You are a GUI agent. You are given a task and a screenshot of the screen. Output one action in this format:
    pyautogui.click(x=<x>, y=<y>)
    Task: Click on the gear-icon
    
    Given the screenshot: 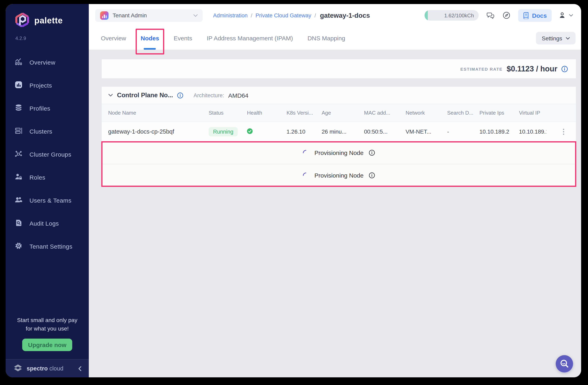 What is the action you would take?
    pyautogui.click(x=19, y=246)
    